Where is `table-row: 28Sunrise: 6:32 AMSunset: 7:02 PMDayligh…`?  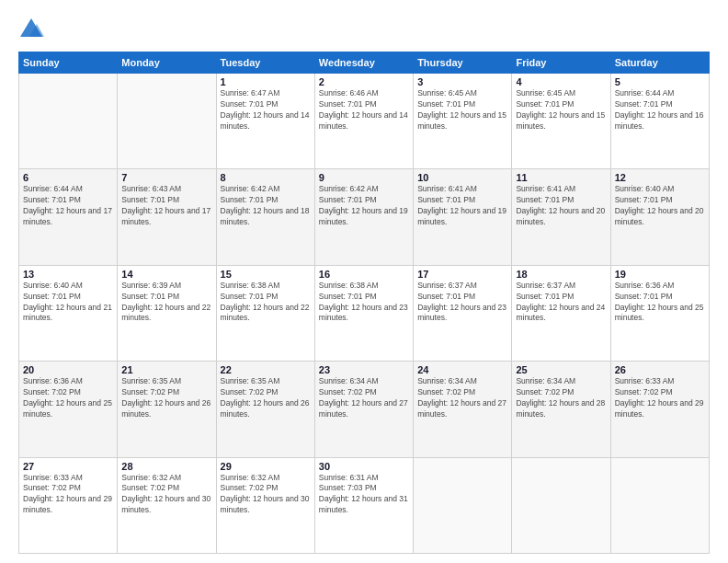
table-row: 28Sunrise: 6:32 AMSunset: 7:02 PMDayligh… is located at coordinates (167, 505).